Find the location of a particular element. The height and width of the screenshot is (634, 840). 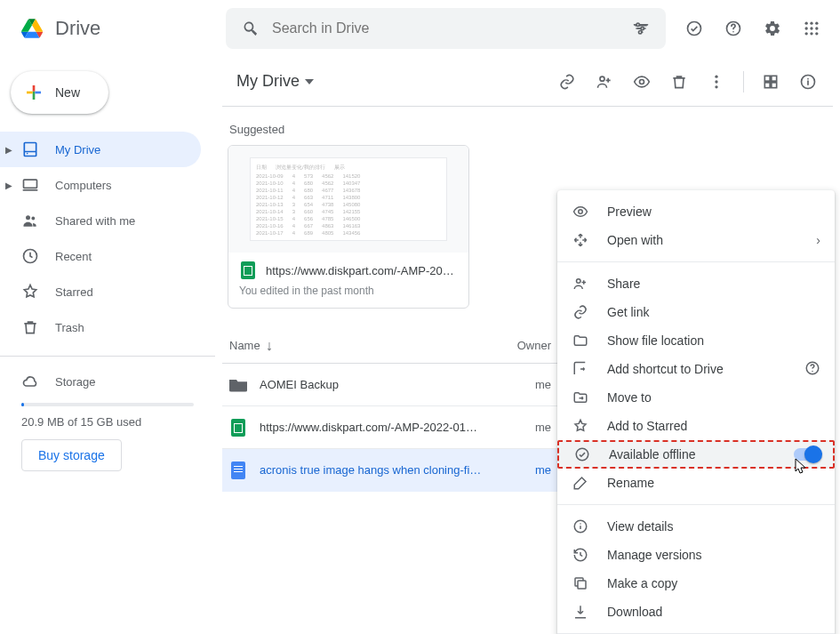

eye-icon is located at coordinates (580, 212).